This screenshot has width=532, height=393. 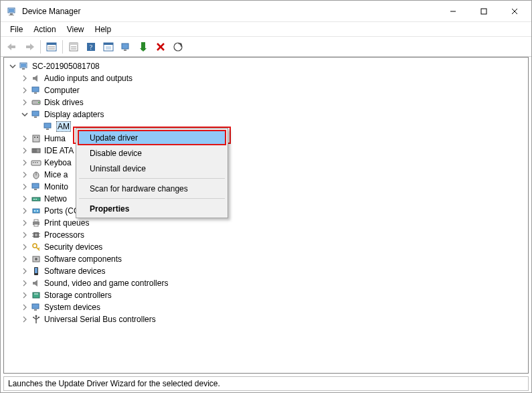 I want to click on toolbar-help-button: ?, so click(x=91, y=47).